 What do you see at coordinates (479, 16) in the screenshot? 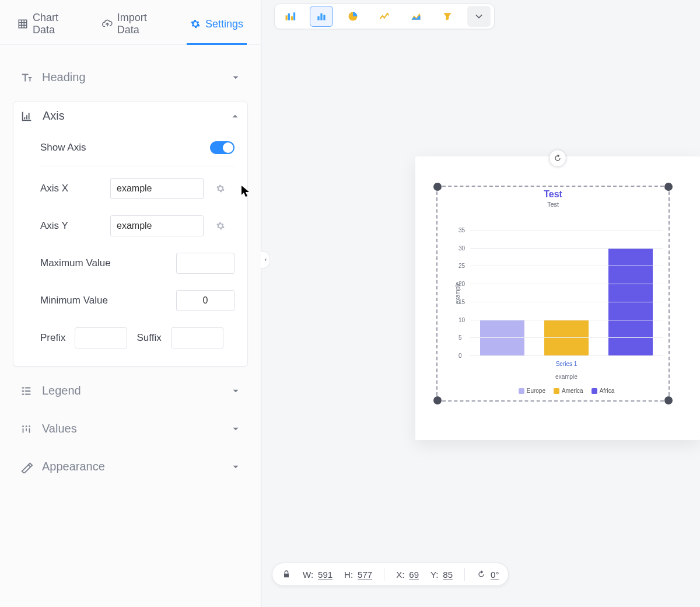
I see `tool-more` at bounding box center [479, 16].